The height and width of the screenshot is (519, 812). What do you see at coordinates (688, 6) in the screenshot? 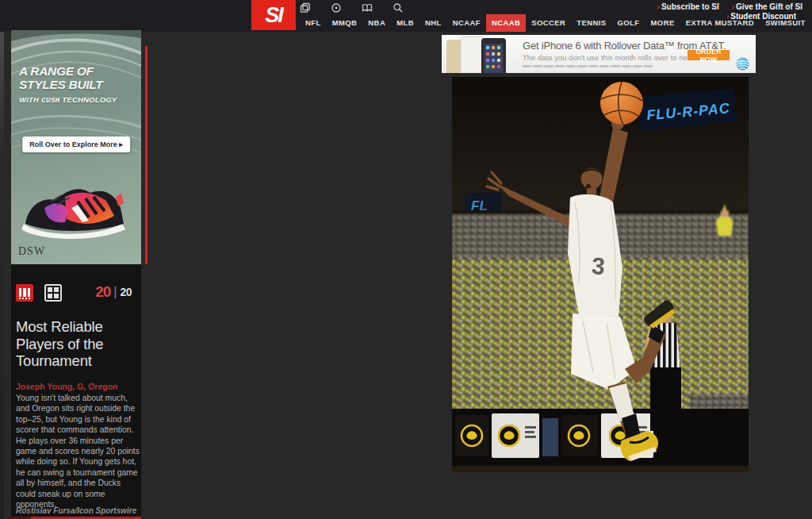
I see `subscribe-link: ›Subscribe to SI` at bounding box center [688, 6].